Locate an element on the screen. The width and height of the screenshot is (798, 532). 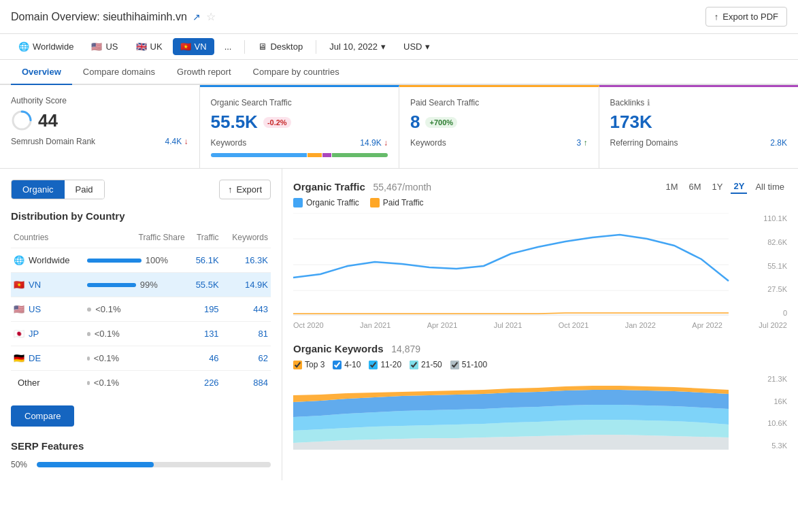
nav-currency: USD ▾ is located at coordinates (416, 46).